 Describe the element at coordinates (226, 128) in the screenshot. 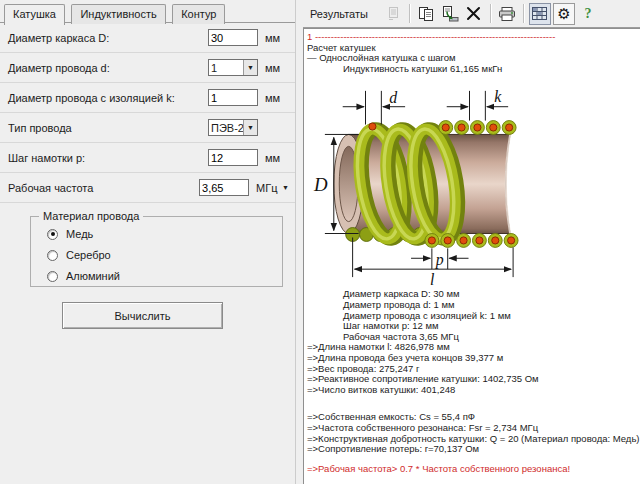

I see `wire-type-value: ПЭВ-2` at that location.